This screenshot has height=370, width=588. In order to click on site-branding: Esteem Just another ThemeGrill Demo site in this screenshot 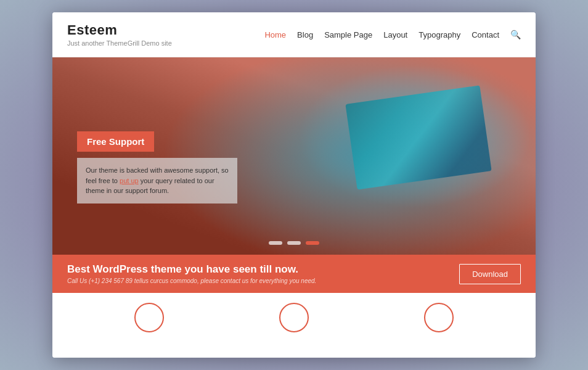, I will do `click(120, 35)`.